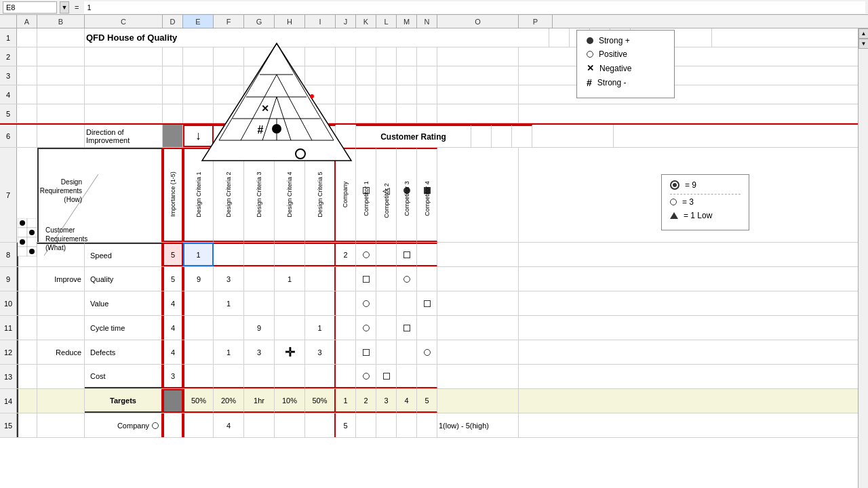 The width and height of the screenshot is (868, 488). I want to click on cell-H7-dc4: Design Criteria 4, so click(290, 195).